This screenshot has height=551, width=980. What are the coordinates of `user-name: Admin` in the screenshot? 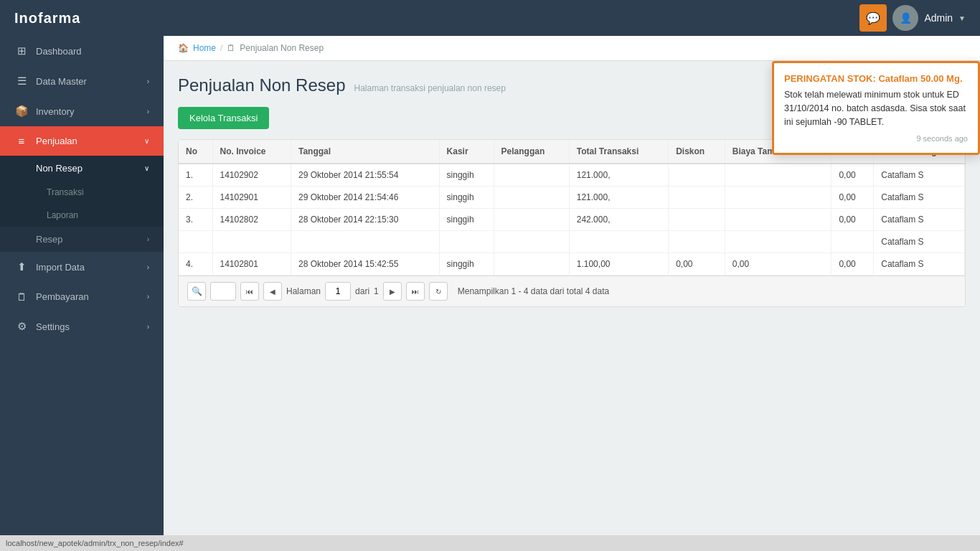 It's located at (938, 18).